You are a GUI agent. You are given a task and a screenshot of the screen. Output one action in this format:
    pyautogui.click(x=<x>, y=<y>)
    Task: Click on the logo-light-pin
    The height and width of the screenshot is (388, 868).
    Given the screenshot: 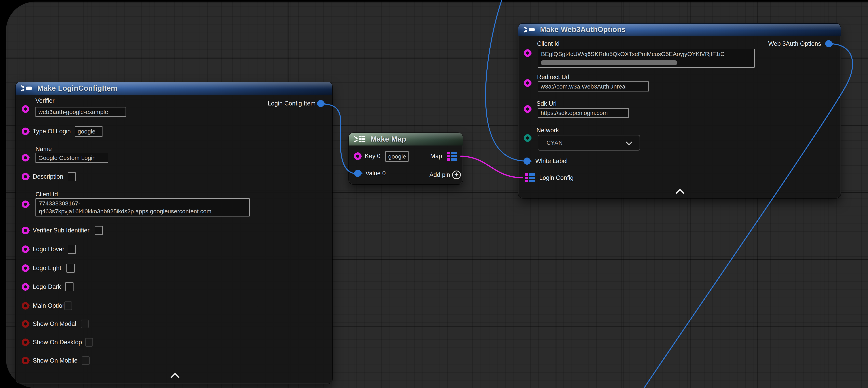 What is the action you would take?
    pyautogui.click(x=26, y=268)
    